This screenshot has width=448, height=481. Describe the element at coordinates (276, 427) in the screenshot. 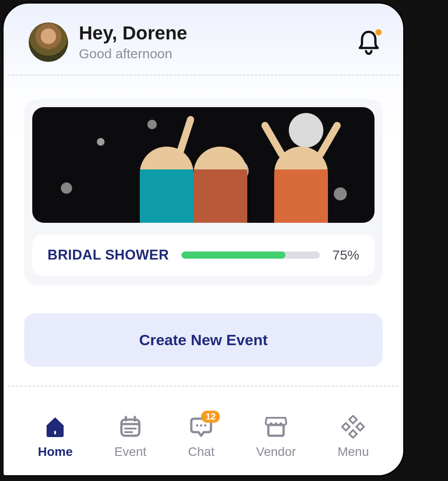

I see `store-icon` at that location.